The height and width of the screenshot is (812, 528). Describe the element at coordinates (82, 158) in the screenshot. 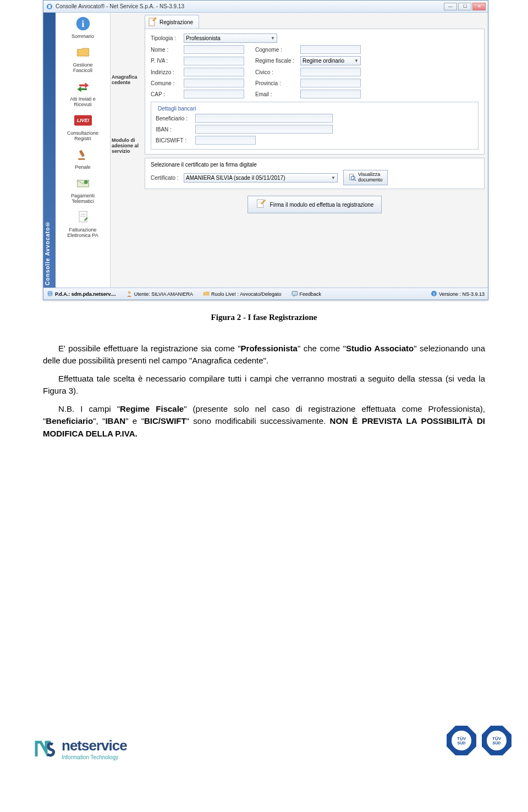

I see `sidebar-item-penale: Penale` at that location.